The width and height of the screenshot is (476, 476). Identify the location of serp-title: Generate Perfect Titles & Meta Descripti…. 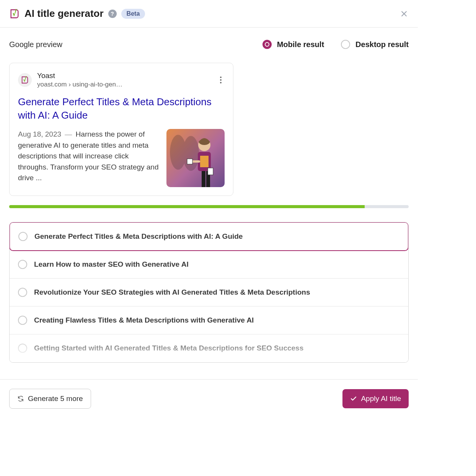
(121, 109).